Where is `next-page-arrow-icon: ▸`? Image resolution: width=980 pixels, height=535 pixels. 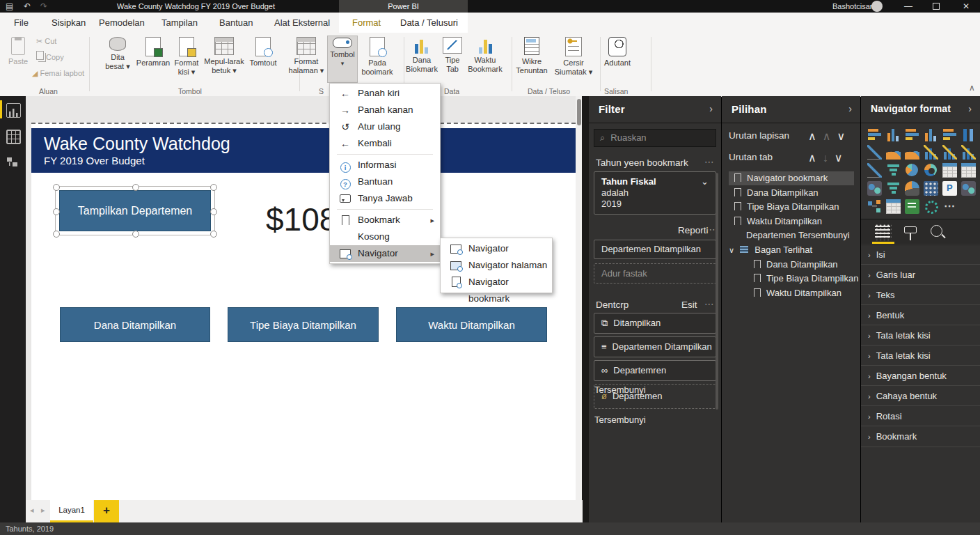
next-page-arrow-icon: ▸ is located at coordinates (43, 510).